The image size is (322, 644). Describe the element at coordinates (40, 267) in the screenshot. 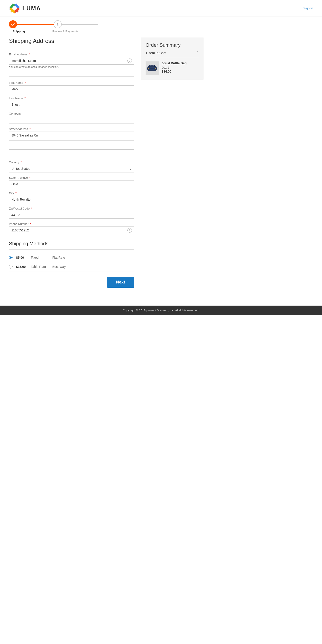

I see `method-carrier-2: Table Rate` at that location.